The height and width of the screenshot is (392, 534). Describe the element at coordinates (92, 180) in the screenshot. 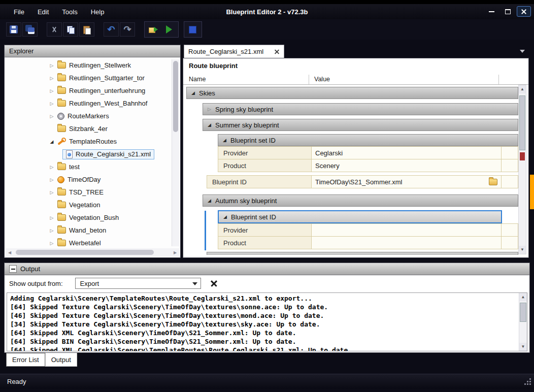

I see `tree-item: TimeOfDay` at that location.